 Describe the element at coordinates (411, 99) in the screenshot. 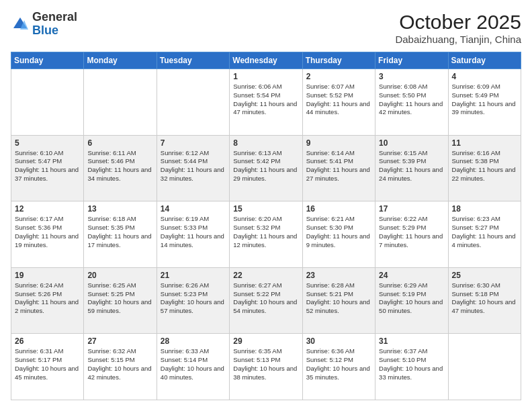

I see `day-info: Sunrise: 6:08 AMSunset: 5:50 PMDaylight:…` at that location.